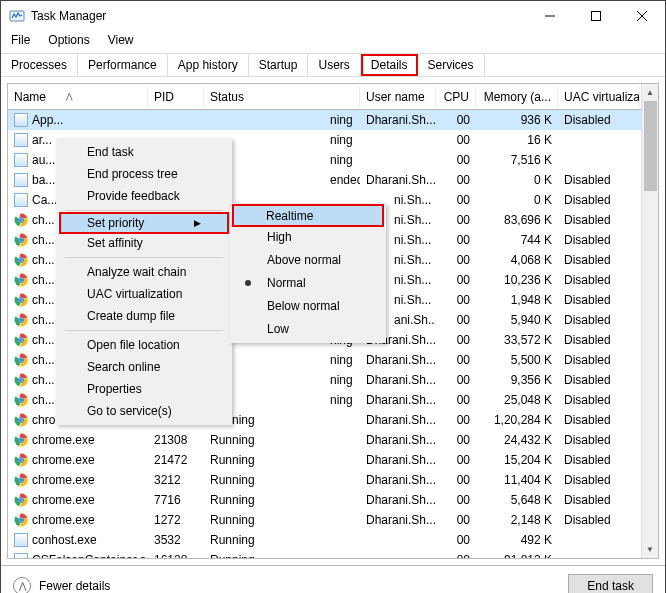  I want to click on process-name: App..., so click(48, 120).